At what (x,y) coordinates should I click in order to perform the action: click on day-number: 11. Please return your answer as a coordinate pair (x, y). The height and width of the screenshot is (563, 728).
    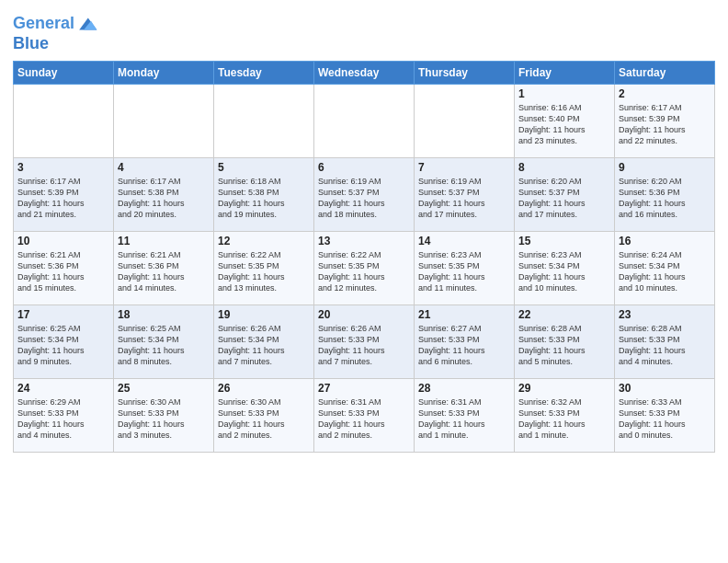
    Looking at the image, I should click on (164, 241).